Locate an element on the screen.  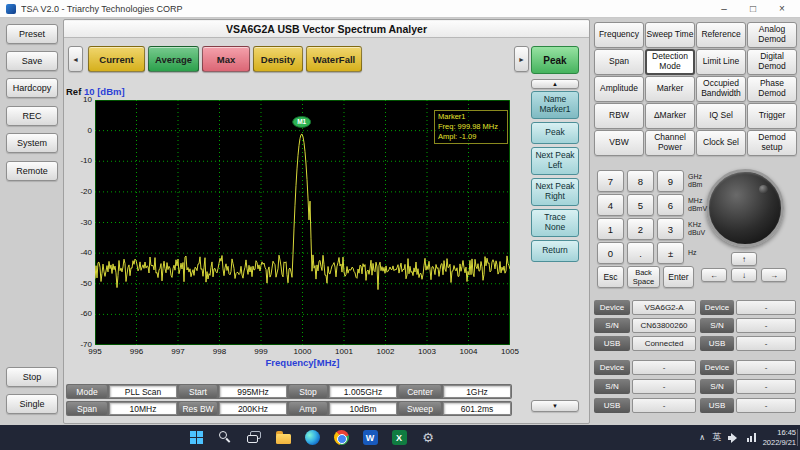
menu-item-name-marker1: NameMarker1 is located at coordinates (555, 105).